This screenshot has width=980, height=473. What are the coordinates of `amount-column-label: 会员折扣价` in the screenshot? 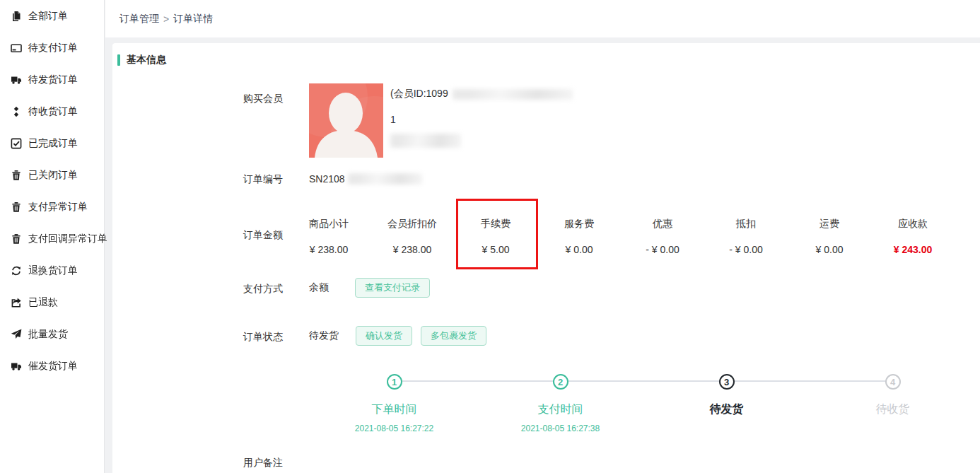 It's located at (412, 224).